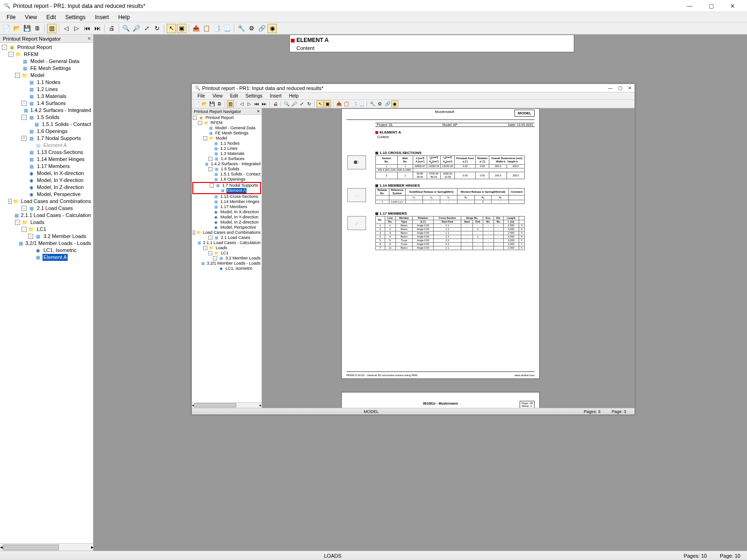  What do you see at coordinates (51, 17) in the screenshot?
I see `menu-edit: Edit` at bounding box center [51, 17].